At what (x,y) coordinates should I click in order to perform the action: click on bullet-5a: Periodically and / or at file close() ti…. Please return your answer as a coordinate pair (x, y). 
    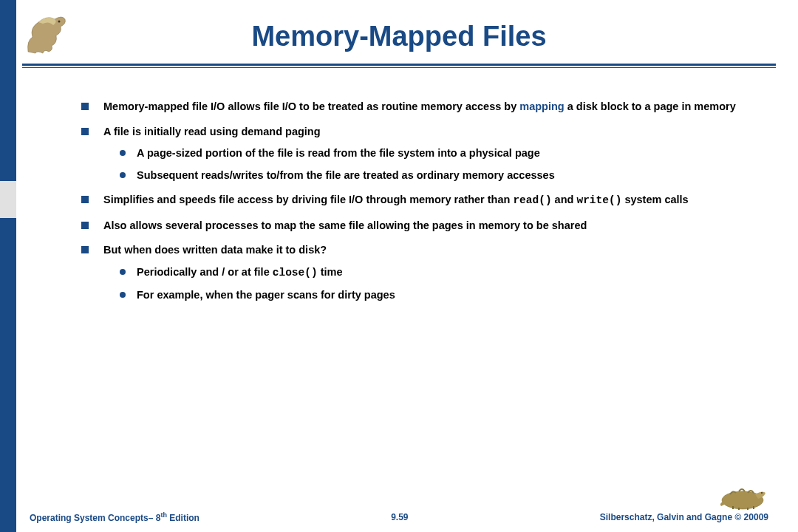
    Looking at the image, I should click on (436, 273).